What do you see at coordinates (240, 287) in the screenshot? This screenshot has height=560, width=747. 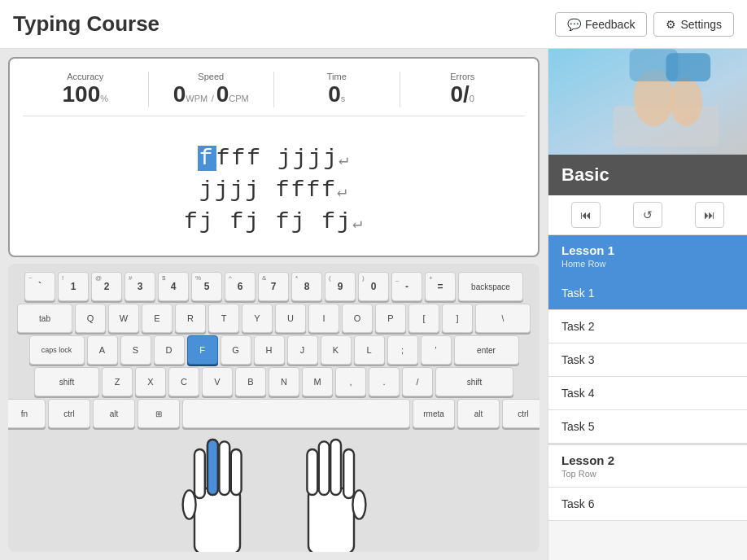 I see `key-6: ^6` at bounding box center [240, 287].